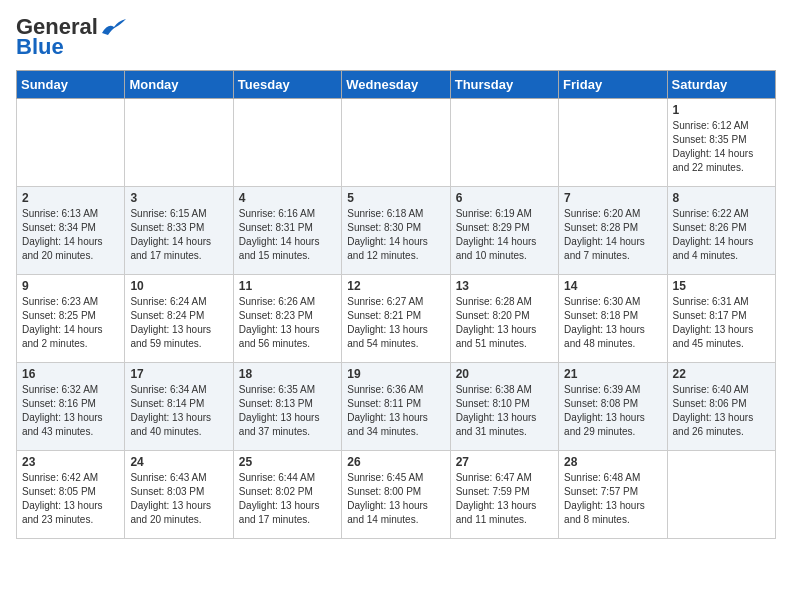 The width and height of the screenshot is (792, 612). Describe the element at coordinates (288, 499) in the screenshot. I see `day-info: Sunrise: 6:44 AM Sunset: 8:02 PM Dayligh…` at that location.